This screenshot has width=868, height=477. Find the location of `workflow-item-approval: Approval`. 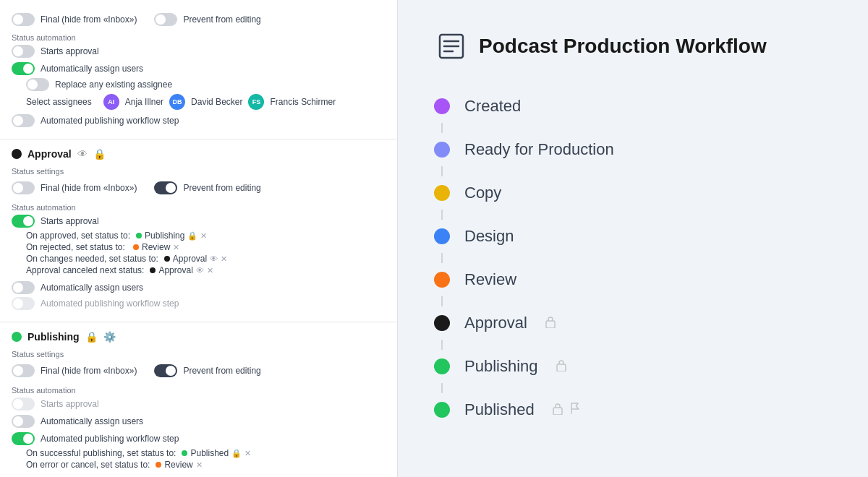

workflow-item-approval: Approval is located at coordinates (633, 323).